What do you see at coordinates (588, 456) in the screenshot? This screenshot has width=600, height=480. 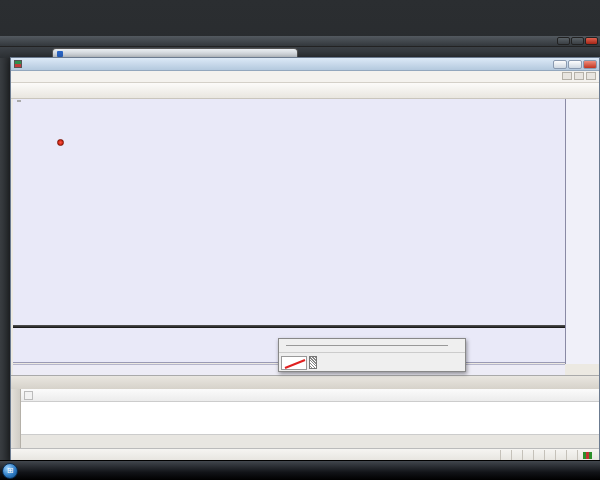 I see `traffic-bars-icon` at bounding box center [588, 456].